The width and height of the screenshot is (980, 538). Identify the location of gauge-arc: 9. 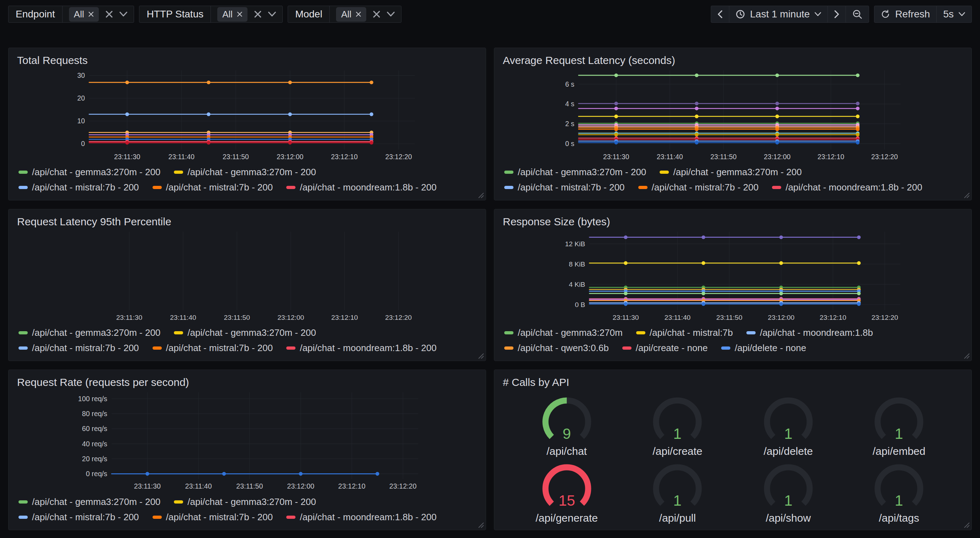
(567, 417).